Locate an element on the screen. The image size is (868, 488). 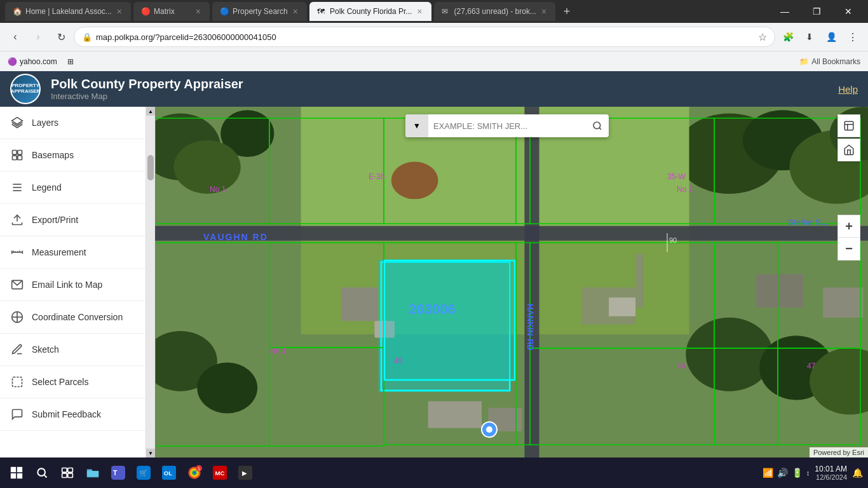
apps-icon: ⊞ is located at coordinates (71, 62).